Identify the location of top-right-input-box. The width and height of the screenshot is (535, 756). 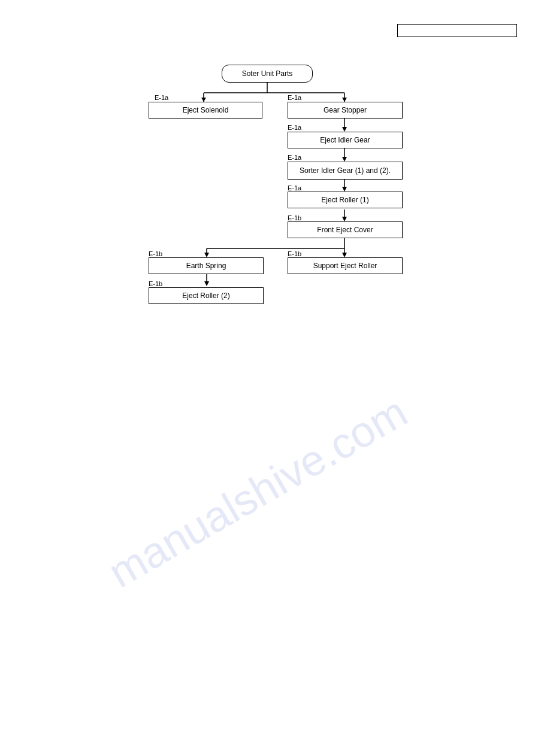
(457, 31).